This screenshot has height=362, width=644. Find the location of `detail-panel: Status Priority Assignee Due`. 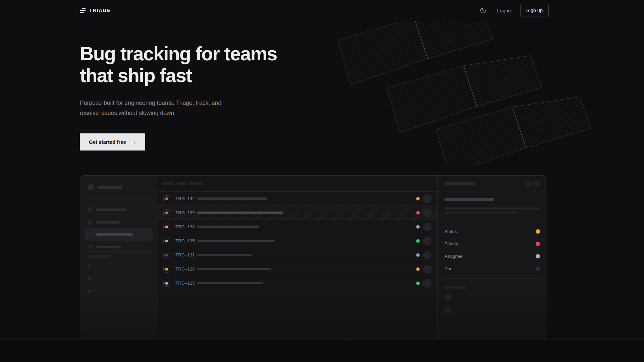

detail-panel: Status Priority Assignee Due is located at coordinates (492, 257).